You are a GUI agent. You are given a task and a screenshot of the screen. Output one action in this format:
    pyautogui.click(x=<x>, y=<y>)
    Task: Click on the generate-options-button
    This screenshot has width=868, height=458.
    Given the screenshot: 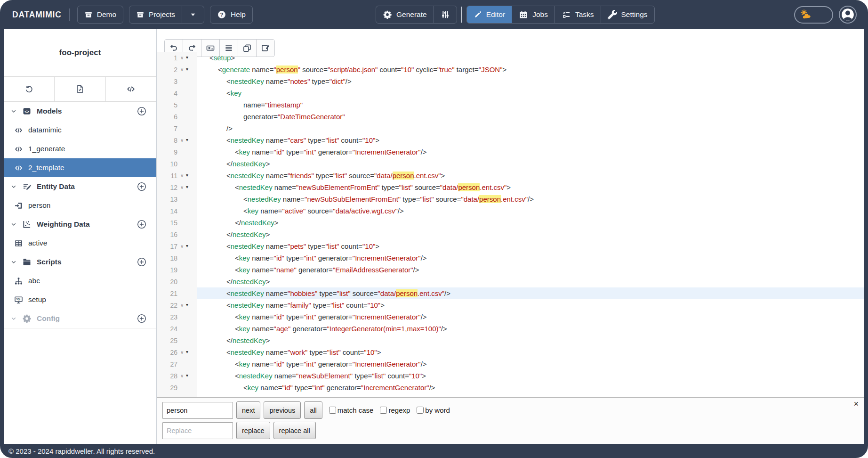 What is the action you would take?
    pyautogui.click(x=445, y=15)
    